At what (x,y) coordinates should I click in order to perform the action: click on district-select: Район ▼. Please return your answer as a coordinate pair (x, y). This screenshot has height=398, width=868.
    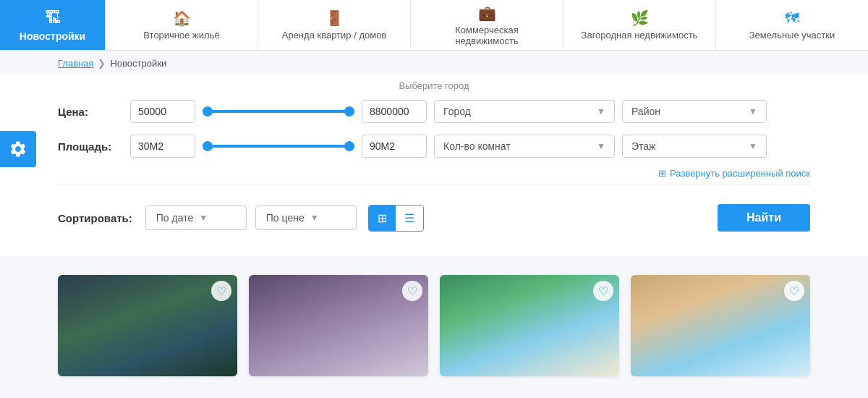
    Looking at the image, I should click on (694, 111).